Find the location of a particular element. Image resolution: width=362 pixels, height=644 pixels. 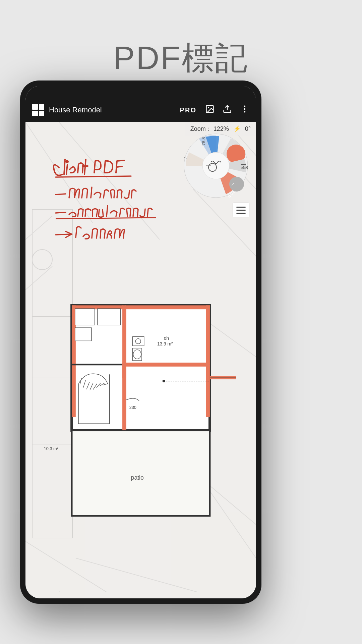

app-logo is located at coordinates (38, 110).